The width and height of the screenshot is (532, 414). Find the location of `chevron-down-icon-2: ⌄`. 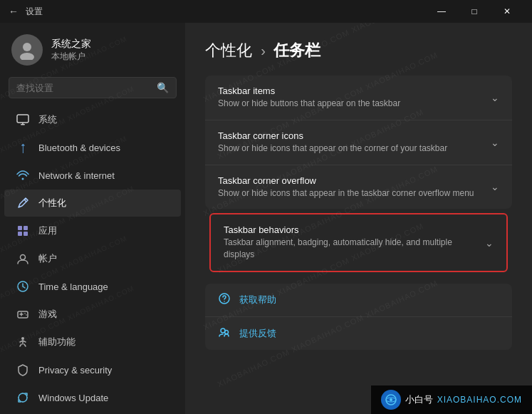

chevron-down-icon-2: ⌄ is located at coordinates (495, 187).